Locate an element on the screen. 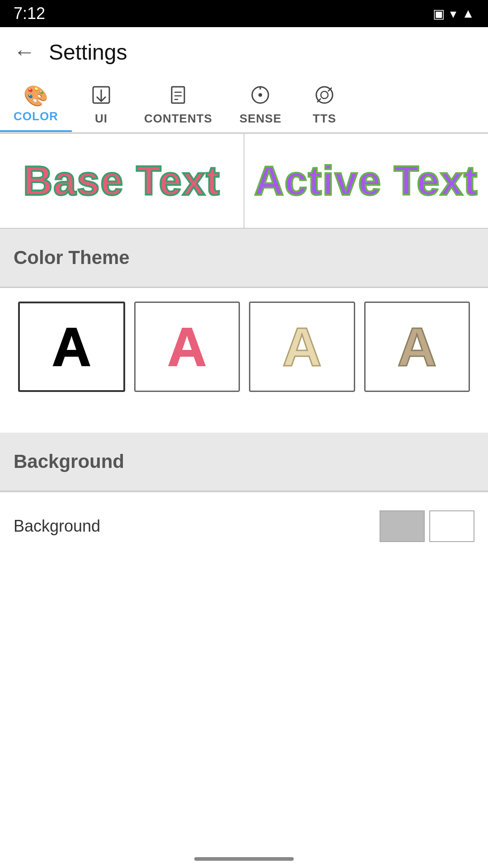 The image size is (488, 868). color-theme-header: Color Theme is located at coordinates (244, 258).